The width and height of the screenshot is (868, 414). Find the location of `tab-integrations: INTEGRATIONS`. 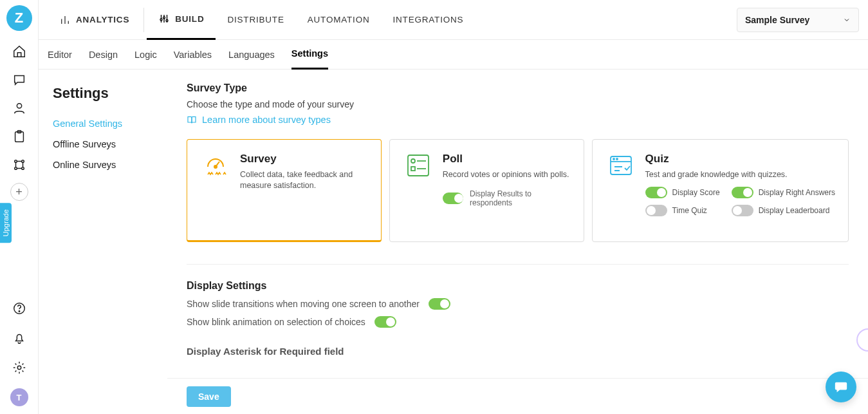

tab-integrations: INTEGRATIONS is located at coordinates (429, 20).